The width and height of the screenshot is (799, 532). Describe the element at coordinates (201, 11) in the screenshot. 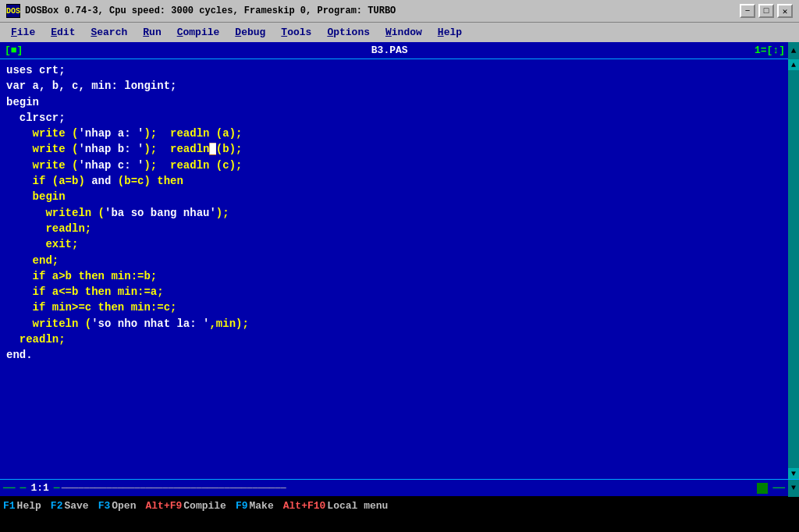

I see `titlebar-left: DOS DOSBox 0.74-3, Cpu speed: 3000 cycle…` at that location.